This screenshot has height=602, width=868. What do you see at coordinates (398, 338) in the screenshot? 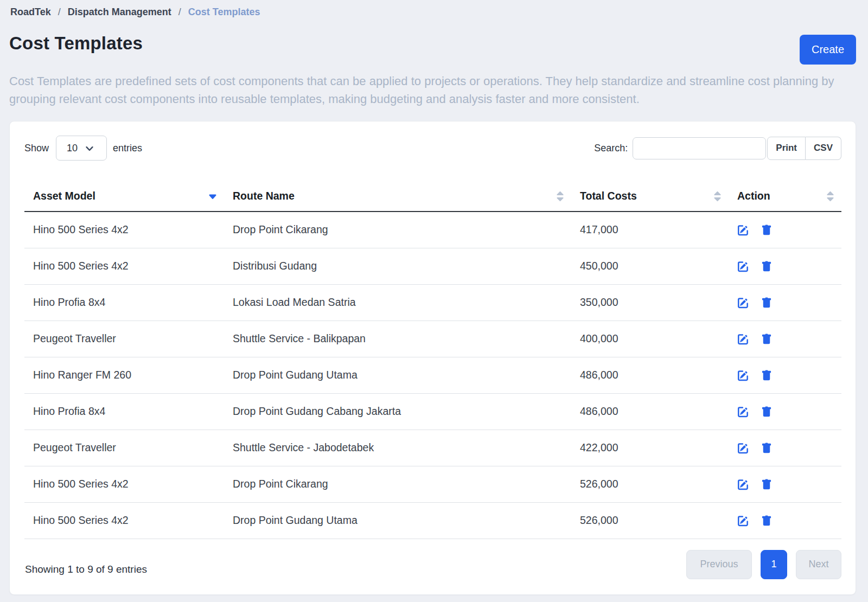
I see `route-name-cell: Shuttle Service - Balikpapan` at bounding box center [398, 338].